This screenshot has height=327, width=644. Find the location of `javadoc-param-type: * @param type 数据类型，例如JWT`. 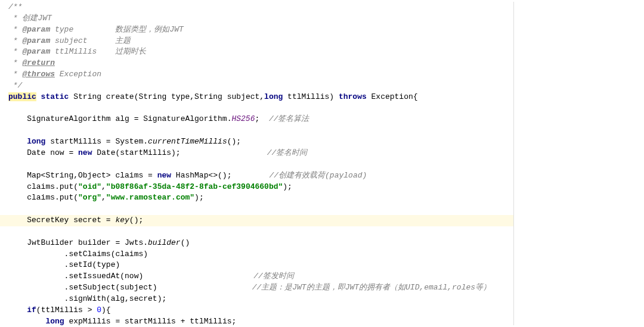

javadoc-param-type: * @param type 数据类型，例如JWT is located at coordinates (256, 30).